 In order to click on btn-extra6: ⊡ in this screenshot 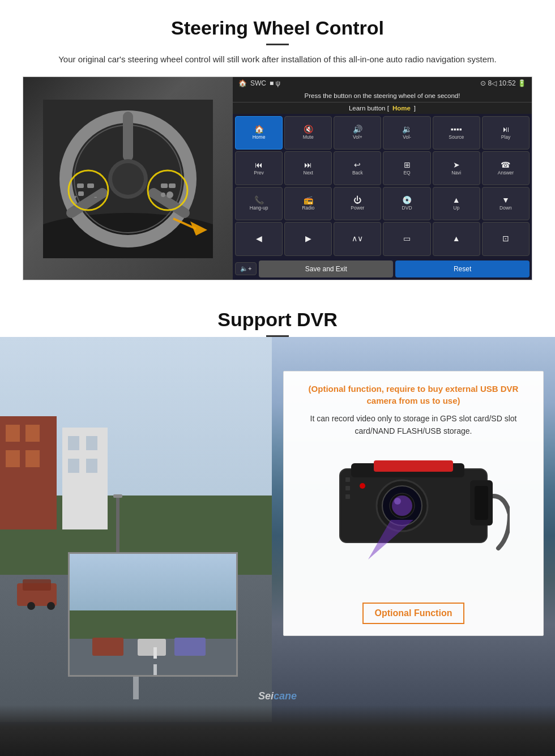, I will do `click(506, 239)`.